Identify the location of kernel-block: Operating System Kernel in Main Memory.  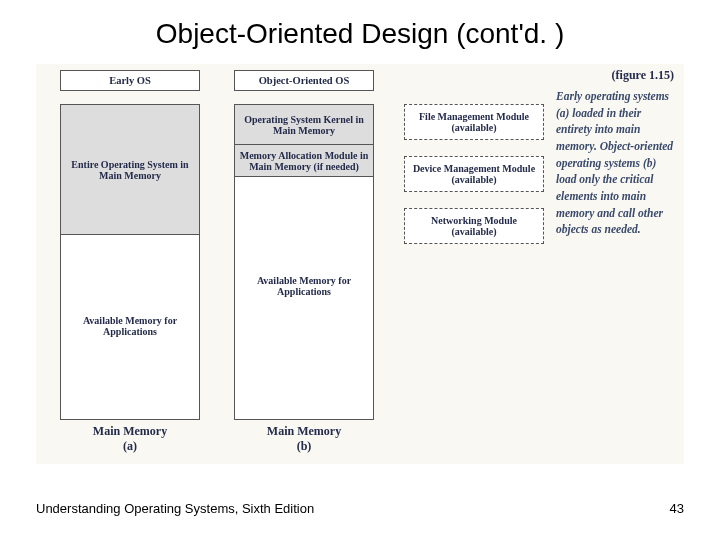
(304, 125).